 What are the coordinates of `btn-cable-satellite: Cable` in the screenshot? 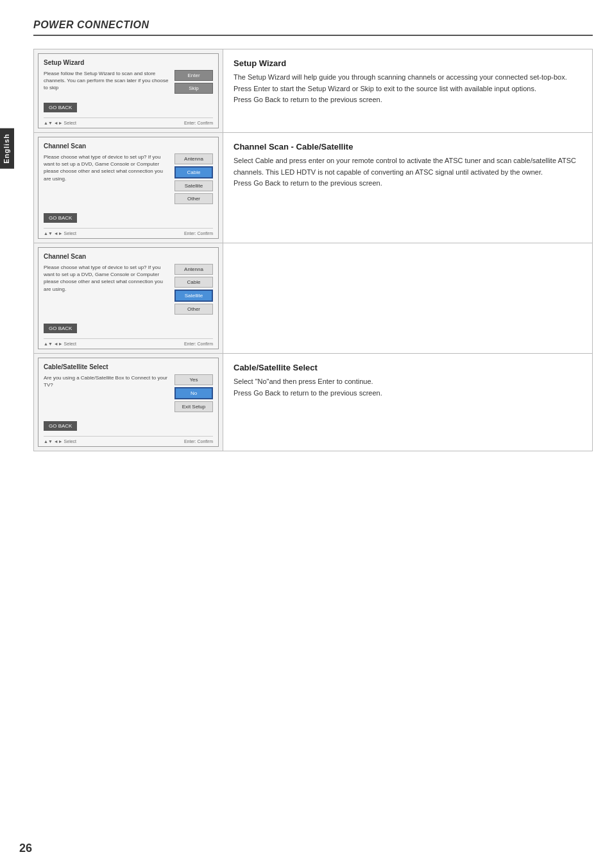 It's located at (194, 282).